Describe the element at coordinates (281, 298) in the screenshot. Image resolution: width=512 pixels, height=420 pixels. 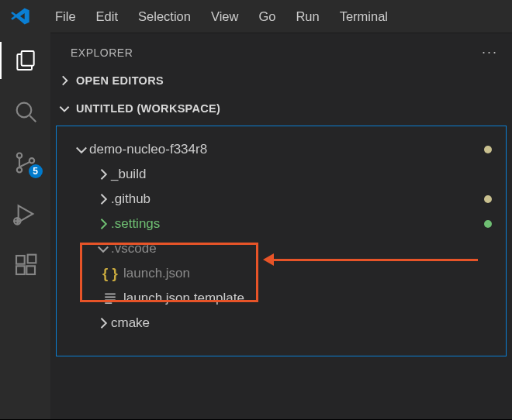
I see `tree-file-launch-template: launch.json.template` at that location.